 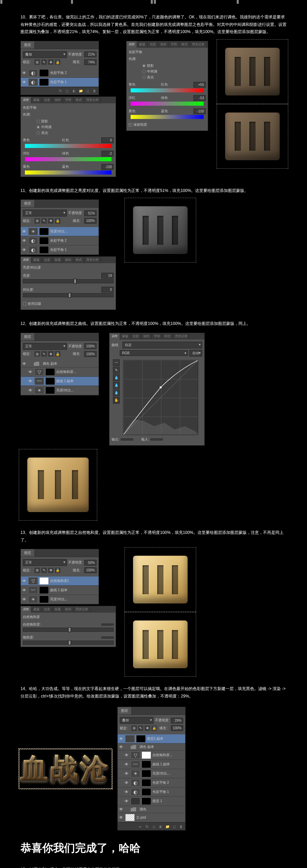 I want to click on opacity-label: 不透明度:, so click(x=76, y=55).